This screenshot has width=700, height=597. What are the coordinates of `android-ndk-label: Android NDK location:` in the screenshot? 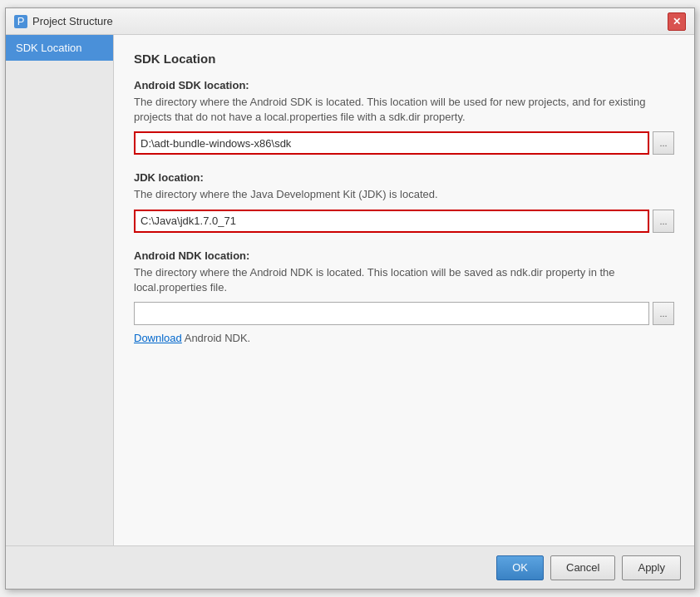 It's located at (404, 256).